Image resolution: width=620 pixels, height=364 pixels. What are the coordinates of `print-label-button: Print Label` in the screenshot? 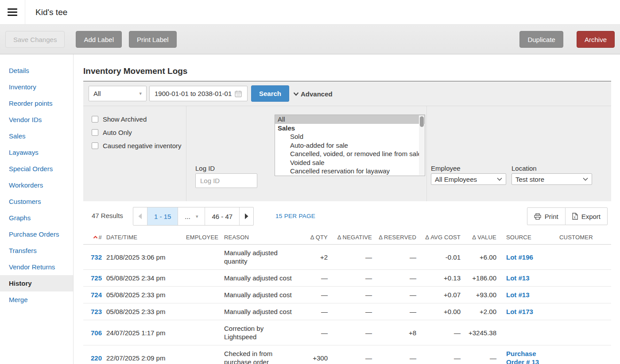 It's located at (153, 39).